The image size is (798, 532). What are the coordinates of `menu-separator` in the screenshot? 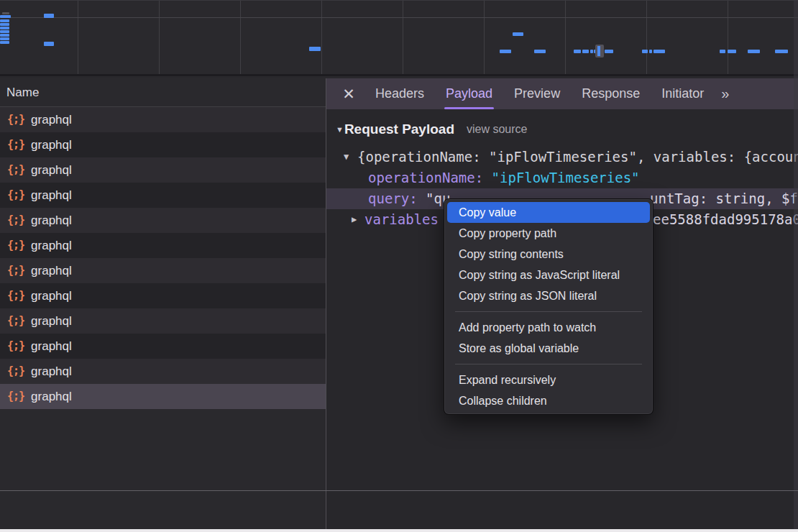 It's located at (549, 364).